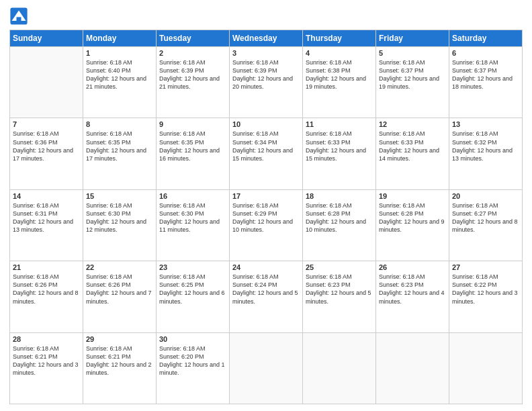  What do you see at coordinates (339, 124) in the screenshot?
I see `day-number: 11` at bounding box center [339, 124].